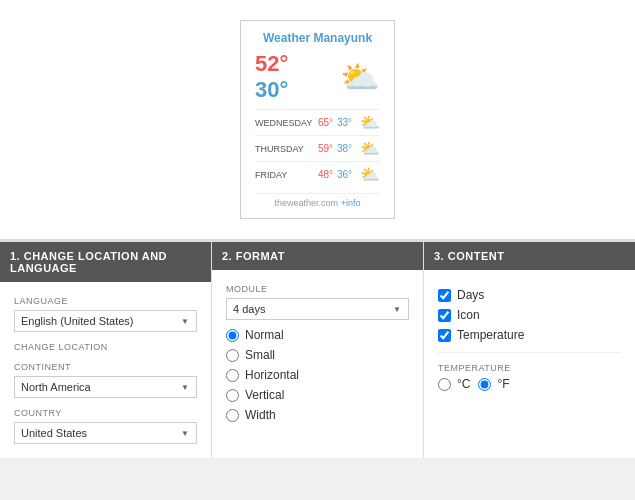 The image size is (635, 500). What do you see at coordinates (454, 384) in the screenshot?
I see `temp-celsius: °C` at bounding box center [454, 384].